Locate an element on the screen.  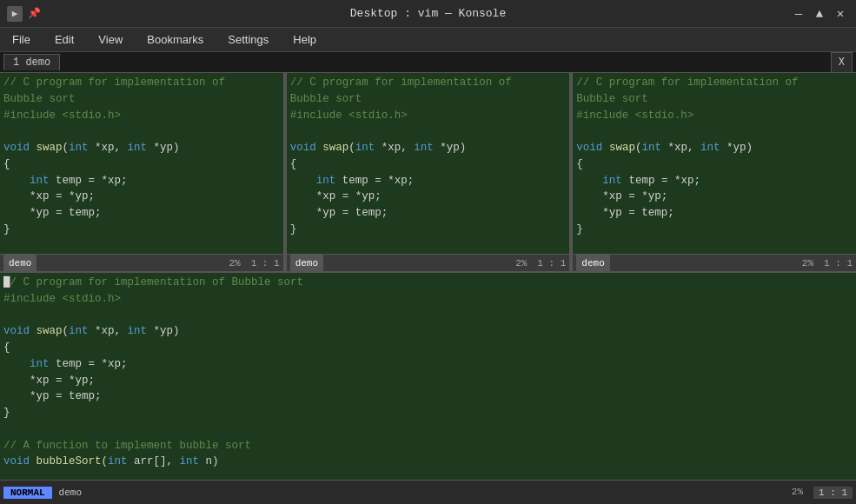
menu-view: View is located at coordinates (110, 40).